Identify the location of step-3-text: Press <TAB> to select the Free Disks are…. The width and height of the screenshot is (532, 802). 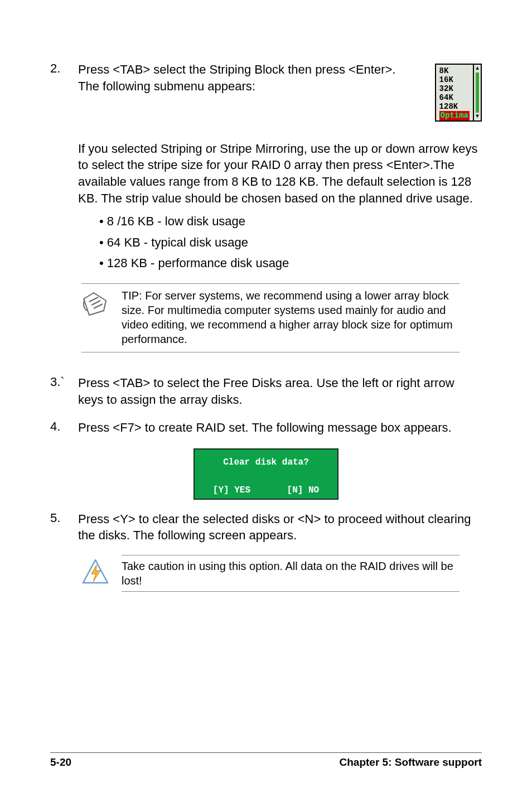
(280, 392).